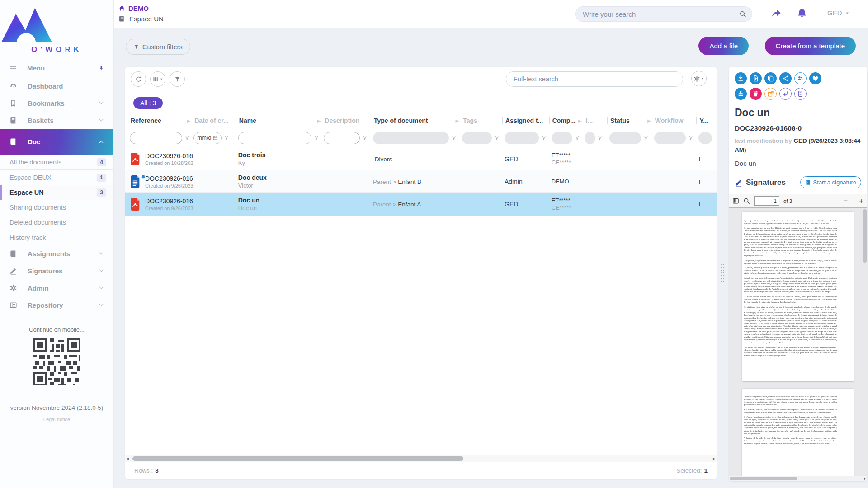  Describe the element at coordinates (865, 236) in the screenshot. I see `pdf-vertical-scrollbar-thumb` at that location.